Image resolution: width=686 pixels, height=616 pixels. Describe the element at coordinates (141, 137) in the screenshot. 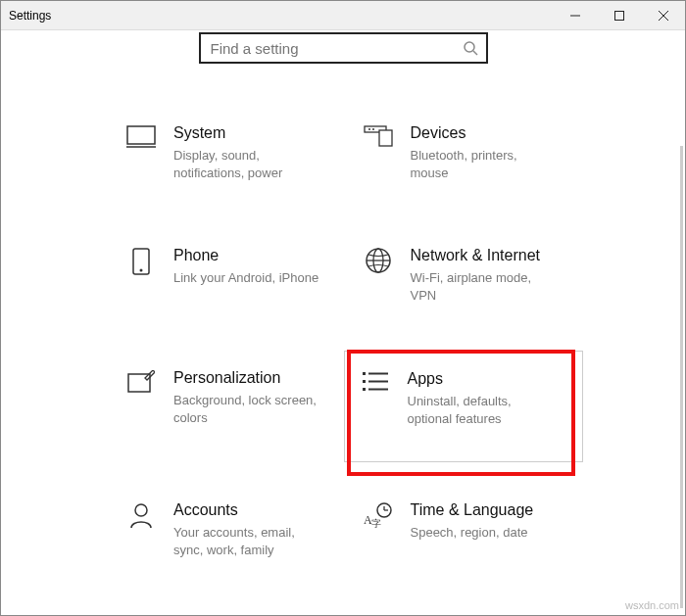

I see `system-icon` at that location.